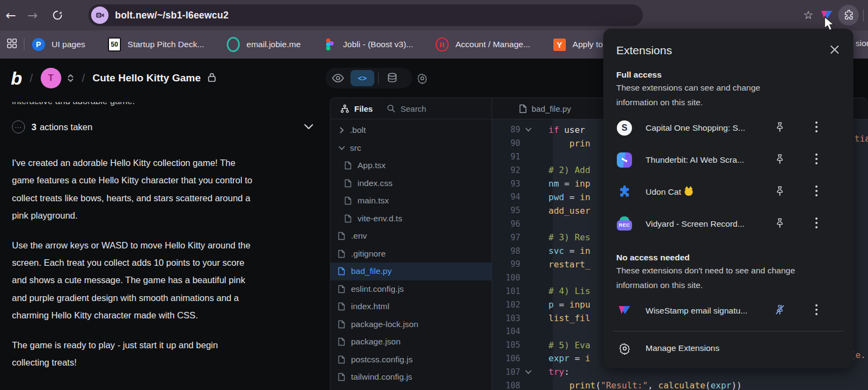 Image resolution: width=868 pixels, height=390 pixels. Describe the element at coordinates (407, 108) in the screenshot. I see `tab-search: Search` at that location.